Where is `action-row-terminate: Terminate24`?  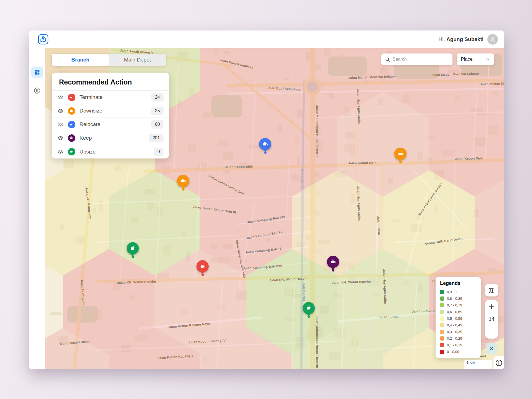 action-row-terminate: Terminate24 is located at coordinates (110, 98).